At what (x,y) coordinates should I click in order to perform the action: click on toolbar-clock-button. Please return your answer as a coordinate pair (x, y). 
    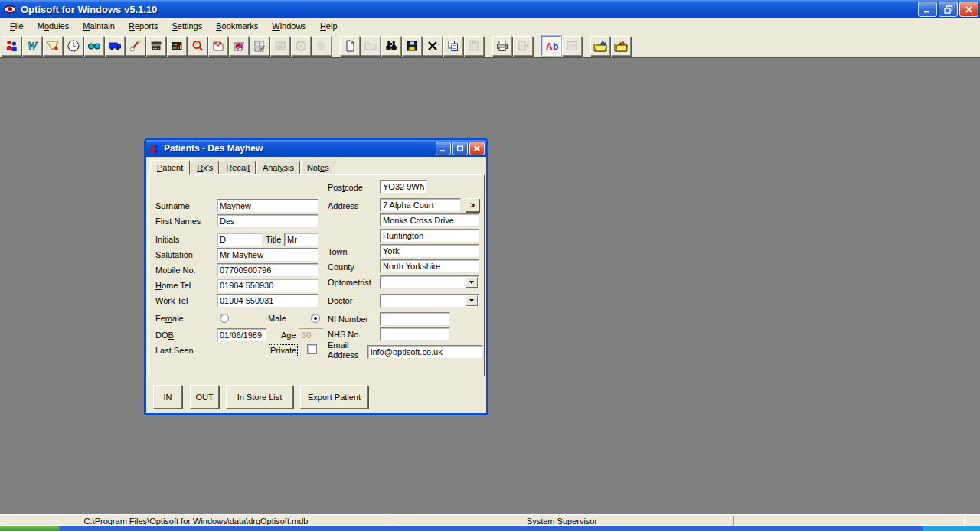
    Looking at the image, I should click on (74, 46).